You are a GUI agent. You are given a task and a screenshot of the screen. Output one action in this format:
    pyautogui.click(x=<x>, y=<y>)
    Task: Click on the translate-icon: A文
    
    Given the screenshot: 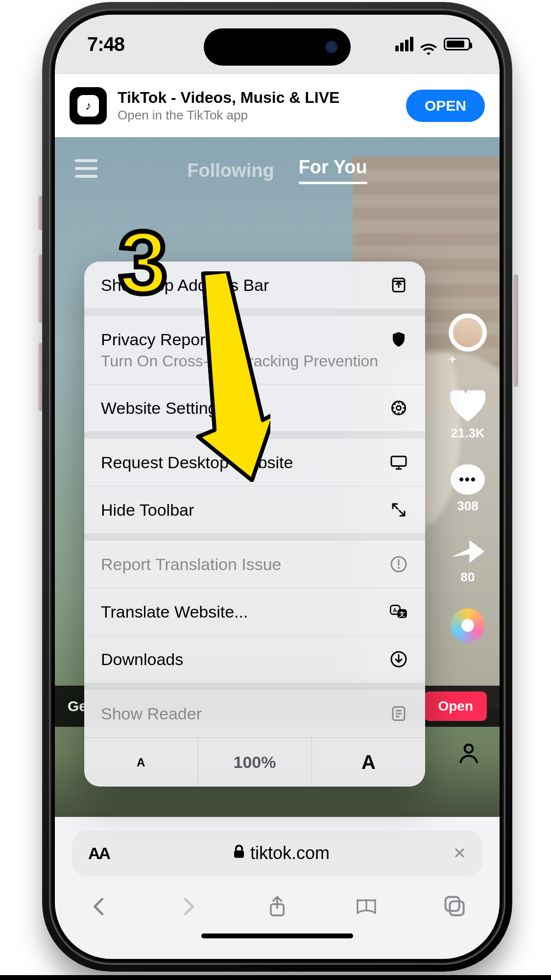 What is the action you would take?
    pyautogui.click(x=399, y=612)
    